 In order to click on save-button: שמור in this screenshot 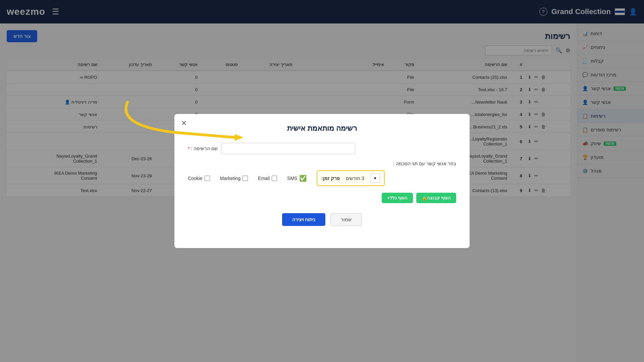, I will do `click(346, 220)`.